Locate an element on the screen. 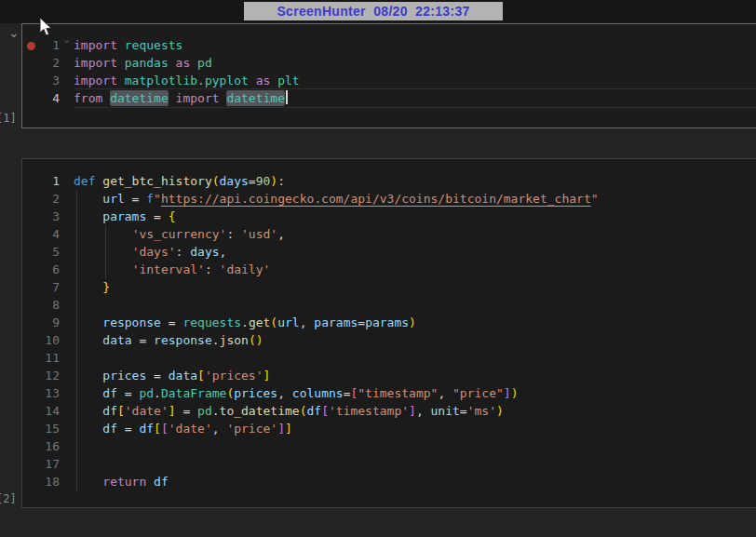 The width and height of the screenshot is (756, 537). code-line: 3import matplotlib.pyplot as plt is located at coordinates (389, 80).